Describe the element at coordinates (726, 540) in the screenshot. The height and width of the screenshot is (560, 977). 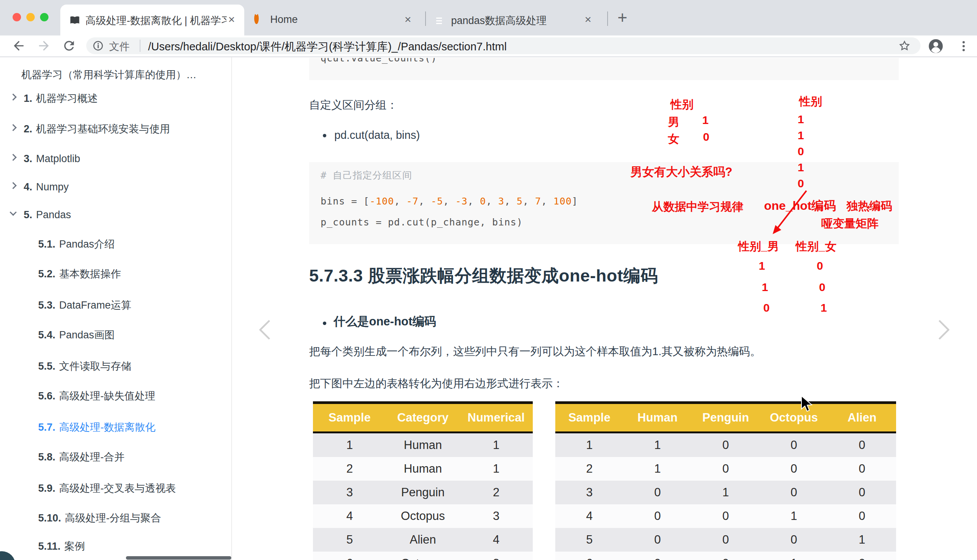
I see `table-row: 50001` at that location.